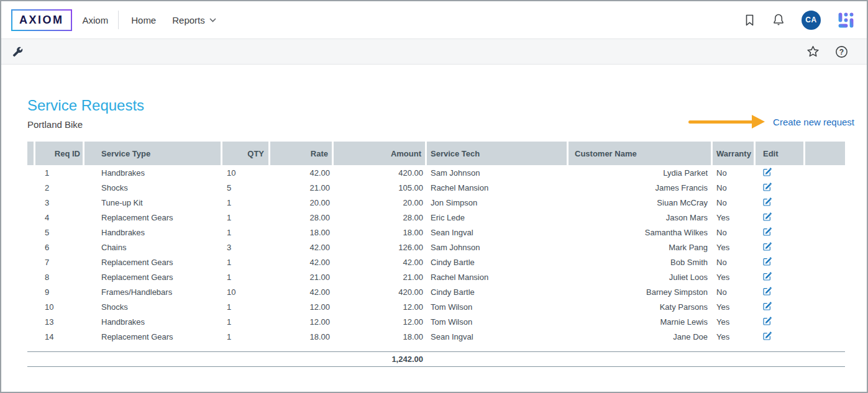  I want to click on column-header-service-type: Service Type, so click(153, 153).